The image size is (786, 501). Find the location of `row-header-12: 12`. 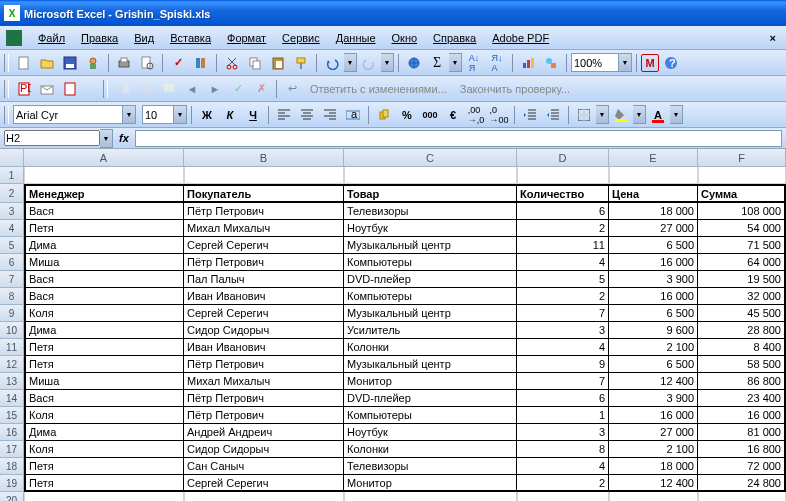

row-header-12: 12 is located at coordinates (12, 364).